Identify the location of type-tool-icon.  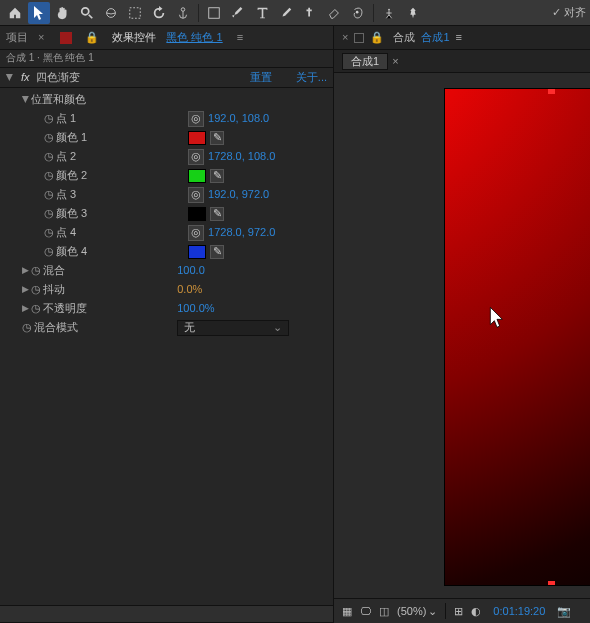
(262, 13).